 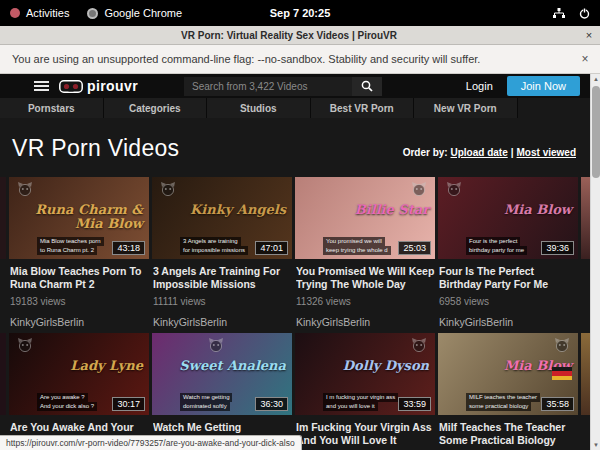 I want to click on video-card: Sweet Analena Watch me gettingdominated …, so click(x=222, y=392).